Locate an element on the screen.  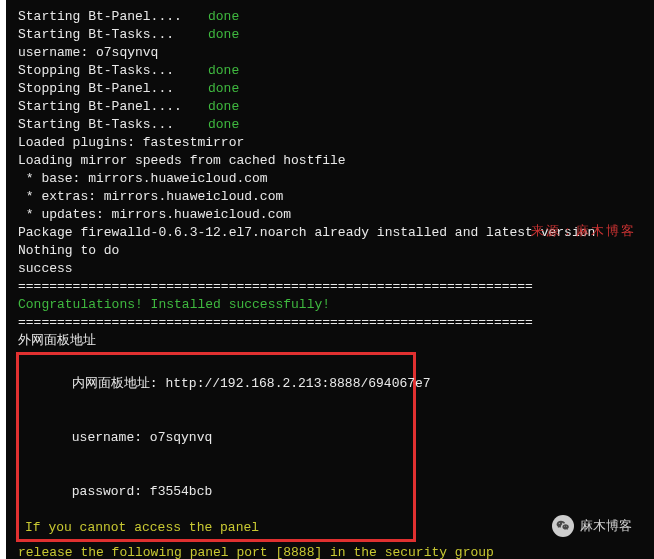
nothing-line: Nothing to do is located at coordinates (334, 251).